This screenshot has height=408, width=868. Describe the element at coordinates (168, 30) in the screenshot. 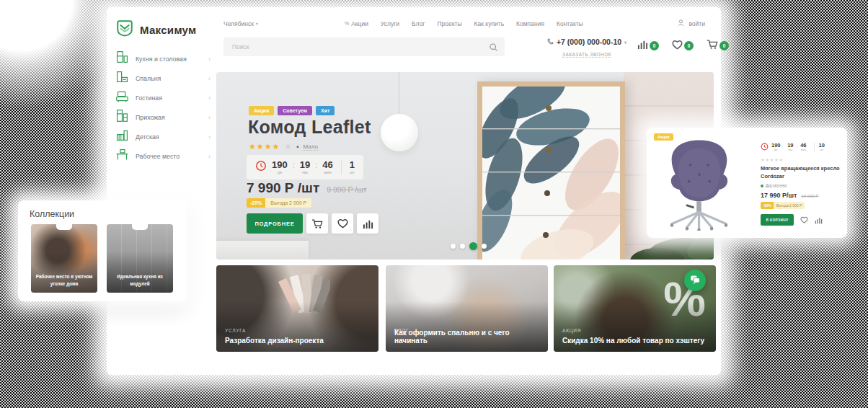

I see `logo-text: Максимум` at that location.